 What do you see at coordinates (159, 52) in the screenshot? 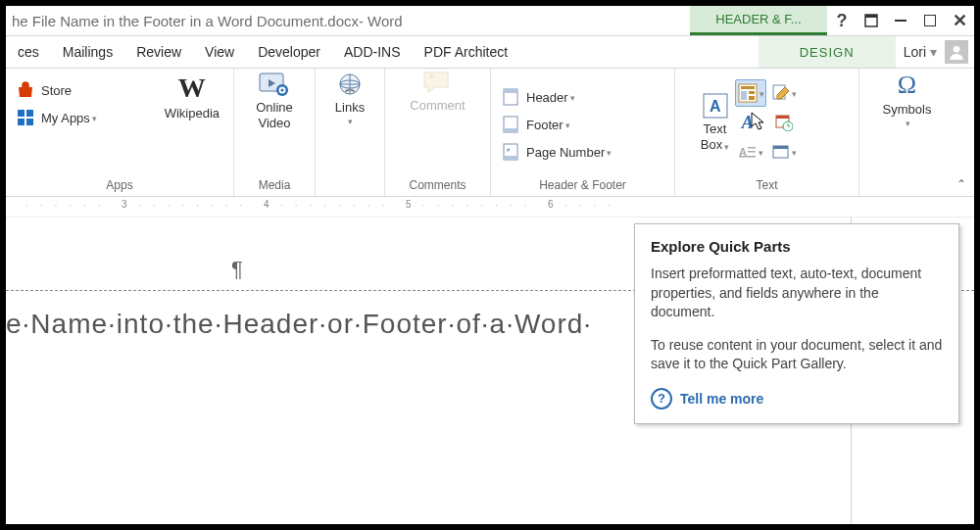
I see `tab-review: Review` at bounding box center [159, 52].